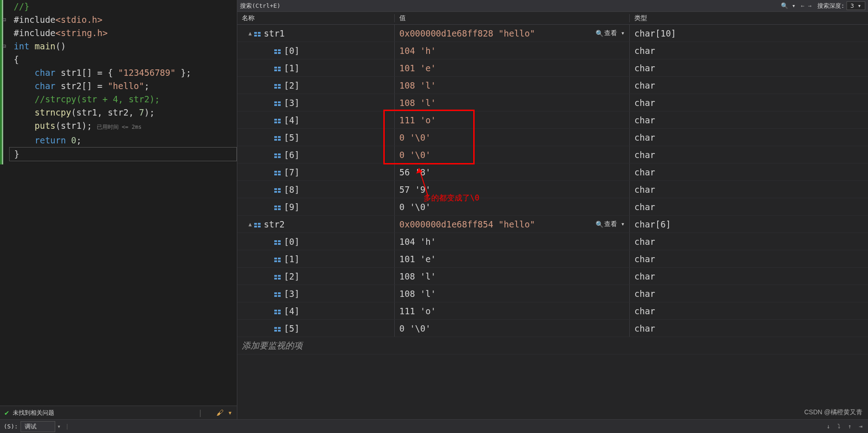 The image size is (868, 433). I want to click on watch-value-cell: 0x000000d1e68ff828 "hello"🔍查看 ▾, so click(512, 33).